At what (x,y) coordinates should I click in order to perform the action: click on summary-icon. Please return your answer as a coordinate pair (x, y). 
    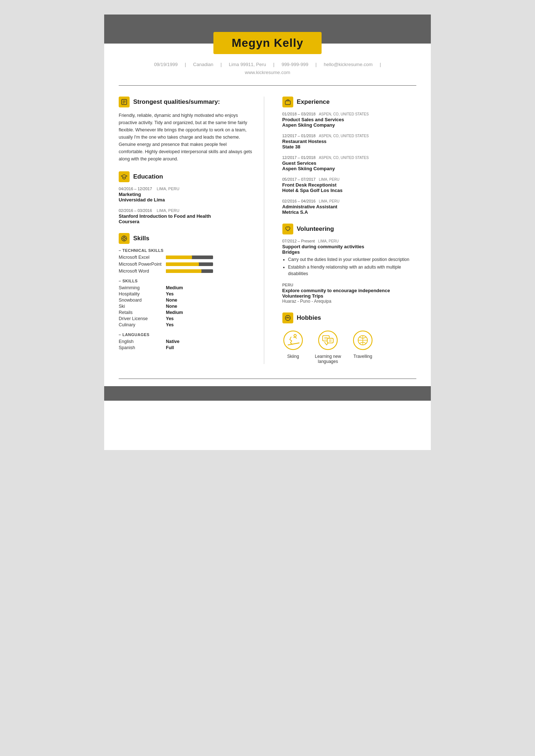
    Looking at the image, I should click on (124, 102).